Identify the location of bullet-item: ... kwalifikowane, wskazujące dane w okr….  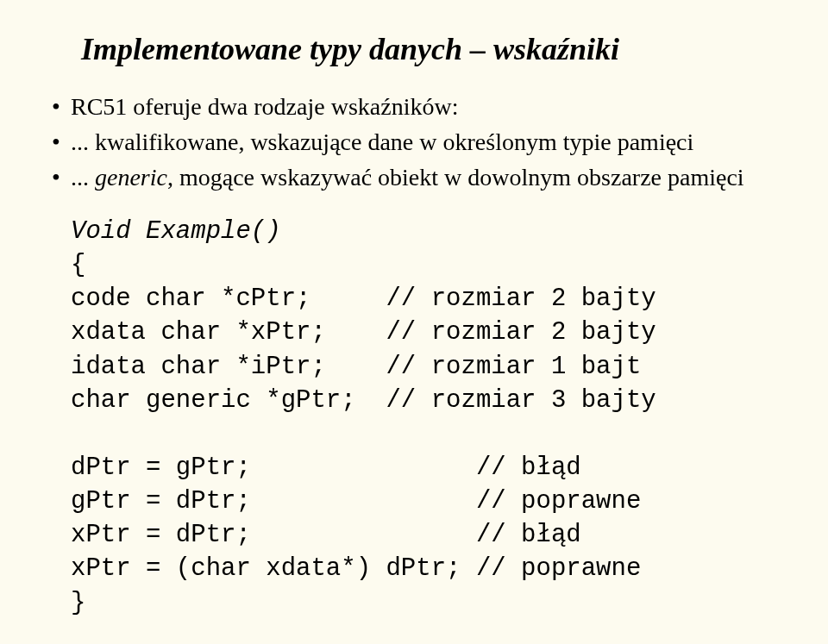
(436, 141).